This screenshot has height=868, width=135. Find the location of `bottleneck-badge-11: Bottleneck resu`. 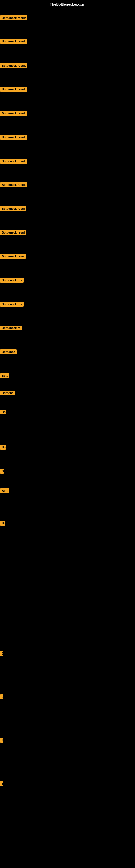

bottleneck-badge-11: Bottleneck resu is located at coordinates (13, 256).